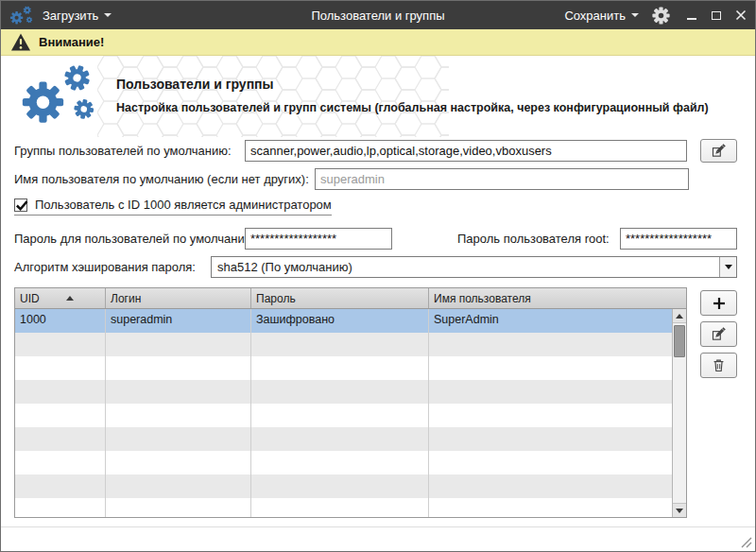 The height and width of the screenshot is (552, 756). Describe the element at coordinates (679, 510) in the screenshot. I see `triangle-down-icon` at that location.